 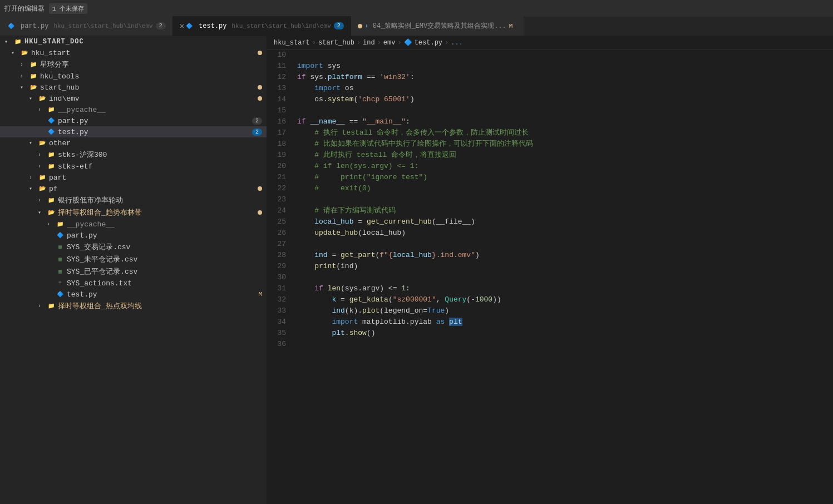 What do you see at coordinates (60, 235) in the screenshot?
I see `part-py-pf-icon: 🔷` at bounding box center [60, 235].